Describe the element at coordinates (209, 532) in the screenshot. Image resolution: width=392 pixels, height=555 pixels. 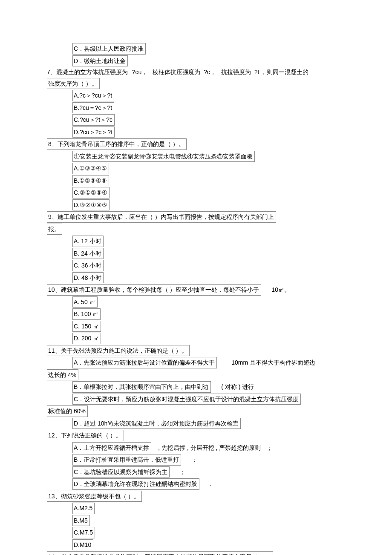
I see `q13-option-c: C.M7.5` at that location.